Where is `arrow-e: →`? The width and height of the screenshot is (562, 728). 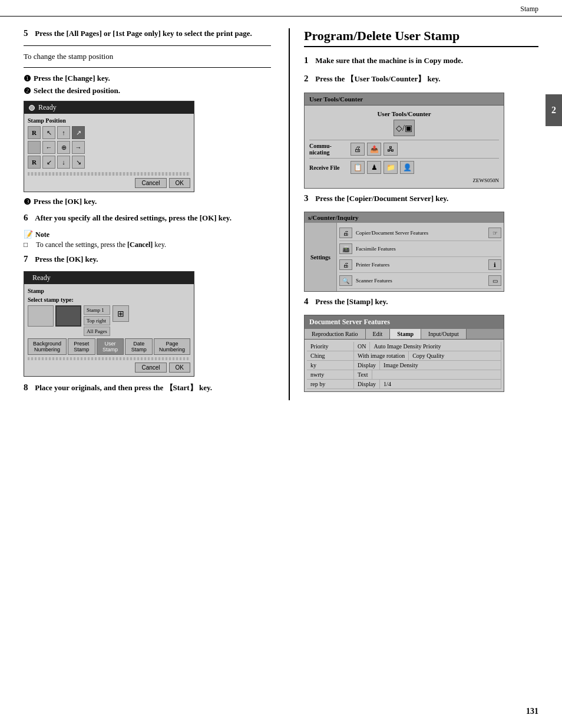
arrow-e: → is located at coordinates (78, 147).